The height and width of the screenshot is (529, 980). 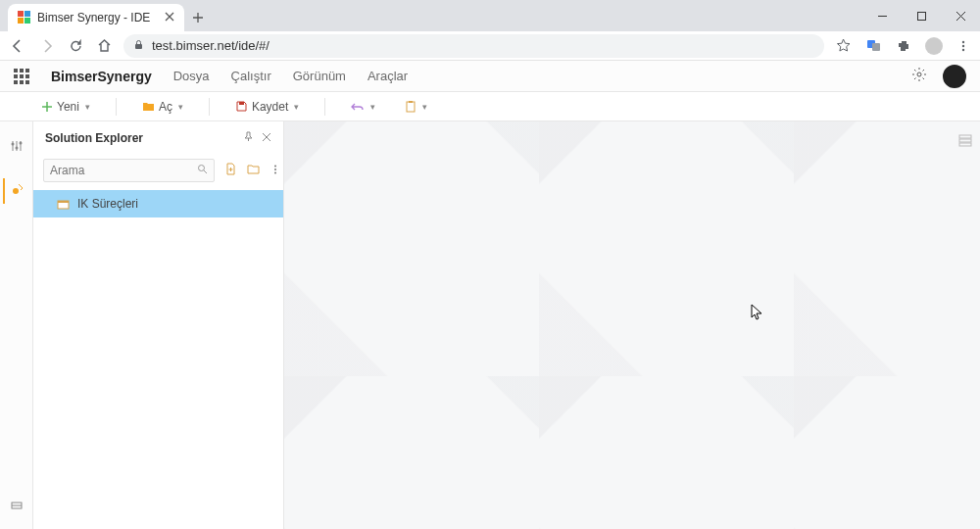 What do you see at coordinates (251, 76) in the screenshot?
I see `menu-run: Çalıştır` at bounding box center [251, 76].